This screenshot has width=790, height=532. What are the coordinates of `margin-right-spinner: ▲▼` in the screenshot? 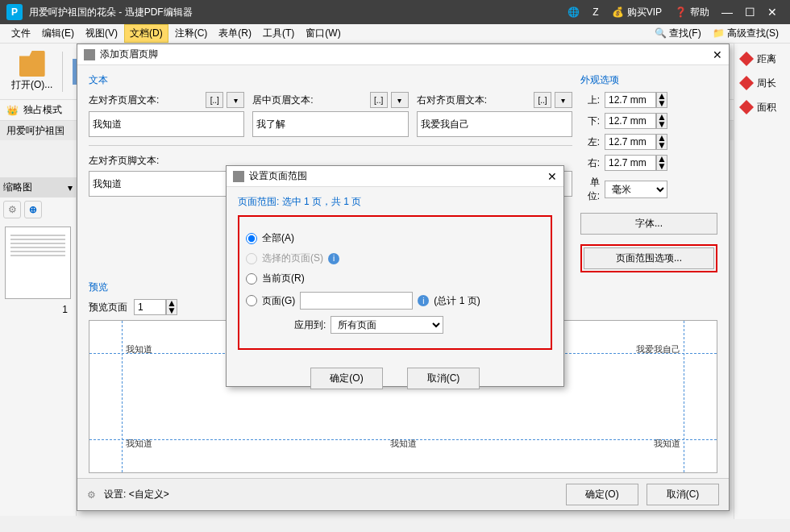 It's located at (662, 163).